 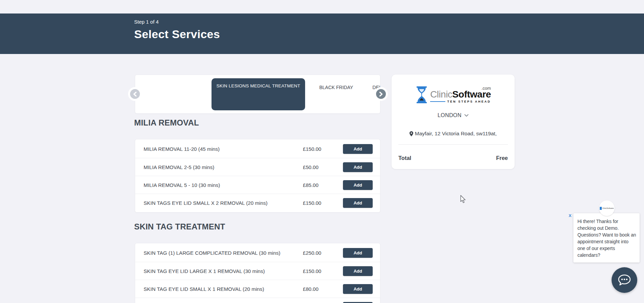 What do you see at coordinates (441, 94) in the screenshot?
I see `logo-name-part1: Clinic` at bounding box center [441, 94].